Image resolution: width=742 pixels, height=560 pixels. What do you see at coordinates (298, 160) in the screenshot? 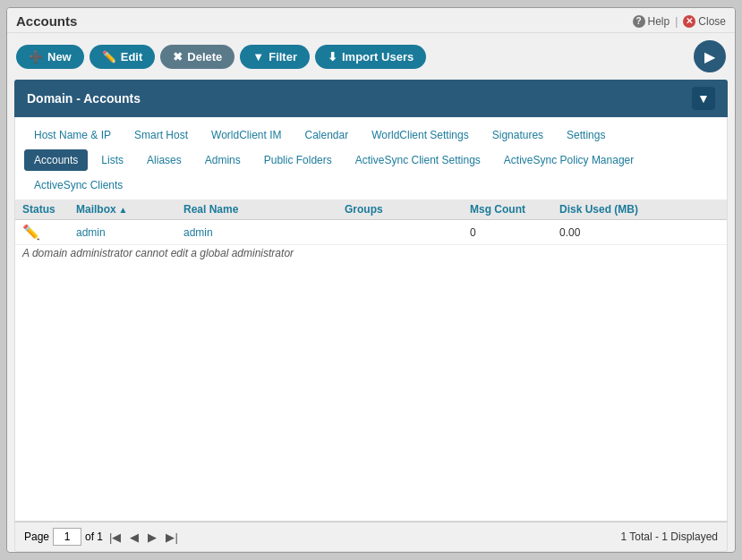
I see `tab-public-folders: Public Folders` at bounding box center [298, 160].